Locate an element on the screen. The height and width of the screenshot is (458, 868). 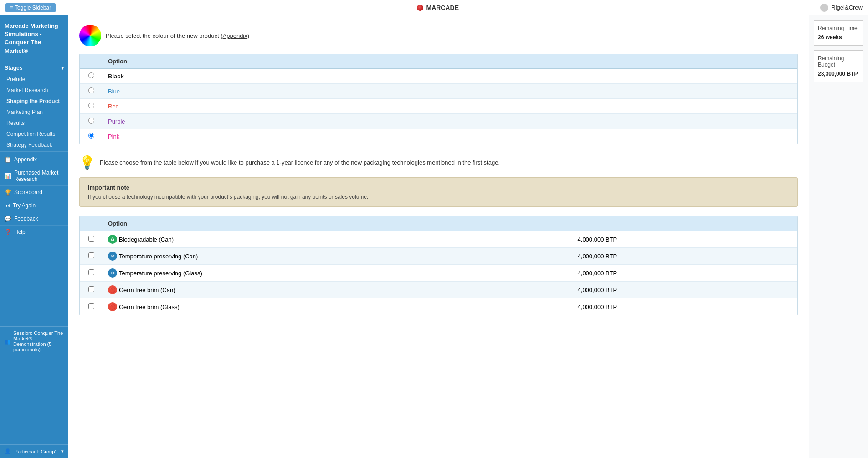
user-info: Rigel&Crew is located at coordinates (841, 8).